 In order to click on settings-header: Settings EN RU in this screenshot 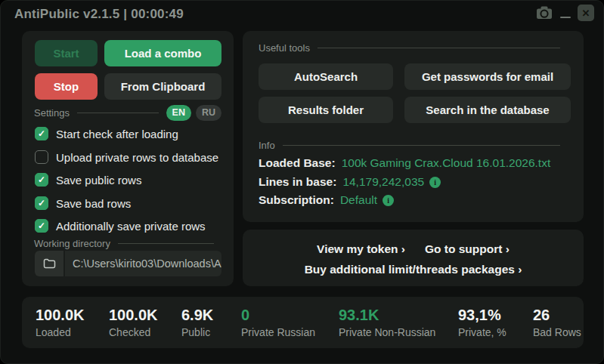, I will do `click(128, 113)`.